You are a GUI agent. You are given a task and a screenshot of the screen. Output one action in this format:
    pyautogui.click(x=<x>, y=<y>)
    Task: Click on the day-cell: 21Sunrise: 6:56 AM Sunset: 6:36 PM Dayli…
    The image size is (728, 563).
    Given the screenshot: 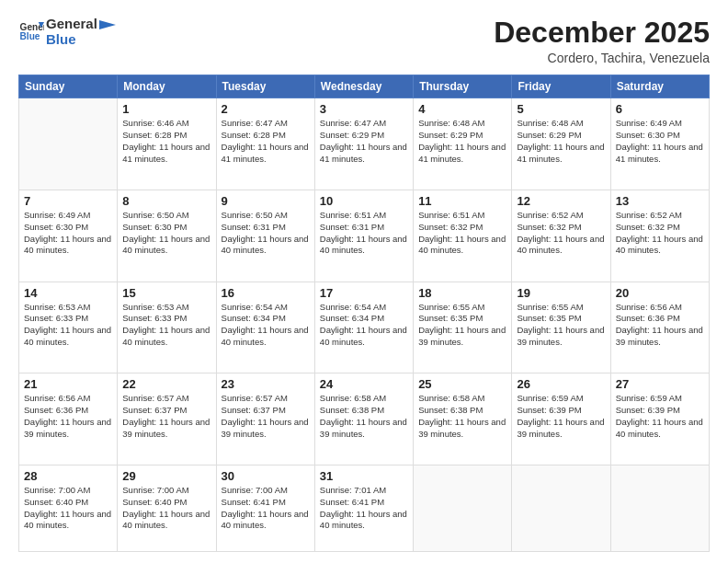 What is the action you would take?
    pyautogui.click(x=68, y=419)
    